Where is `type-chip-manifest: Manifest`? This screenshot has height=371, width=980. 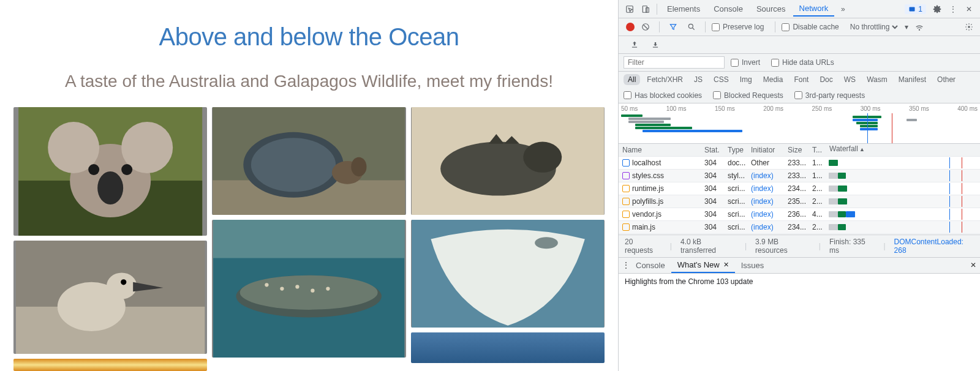
type-chip-manifest: Manifest is located at coordinates (913, 80).